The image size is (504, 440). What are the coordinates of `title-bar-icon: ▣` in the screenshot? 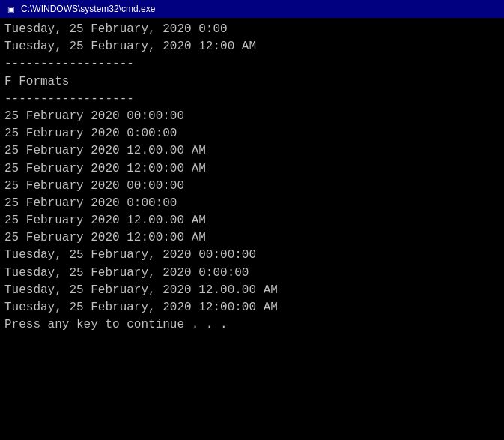 It's located at (10, 9).